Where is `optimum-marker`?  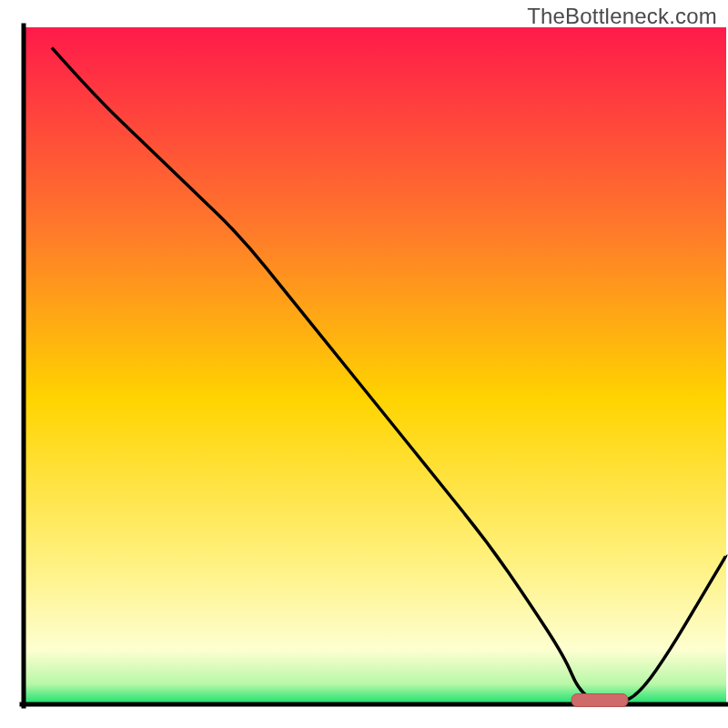 optimum-marker is located at coordinates (600, 701).